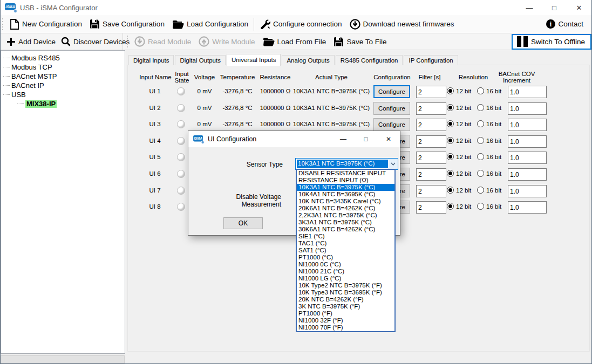 This screenshot has width=592, height=364. What do you see at coordinates (264, 164) in the screenshot?
I see `sensor-type-label: Sensor Type` at bounding box center [264, 164].